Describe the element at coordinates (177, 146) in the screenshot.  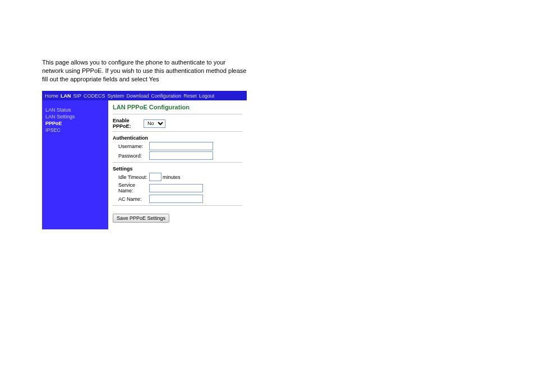
I see `username-row: Username:` at that location.